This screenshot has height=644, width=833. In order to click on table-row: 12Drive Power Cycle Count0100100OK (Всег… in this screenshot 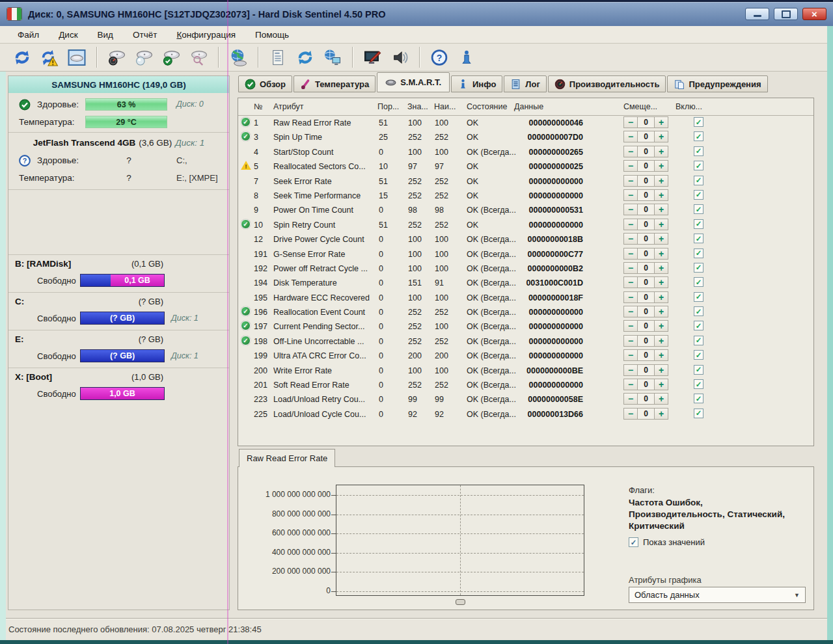, I will do `click(526, 239)`.